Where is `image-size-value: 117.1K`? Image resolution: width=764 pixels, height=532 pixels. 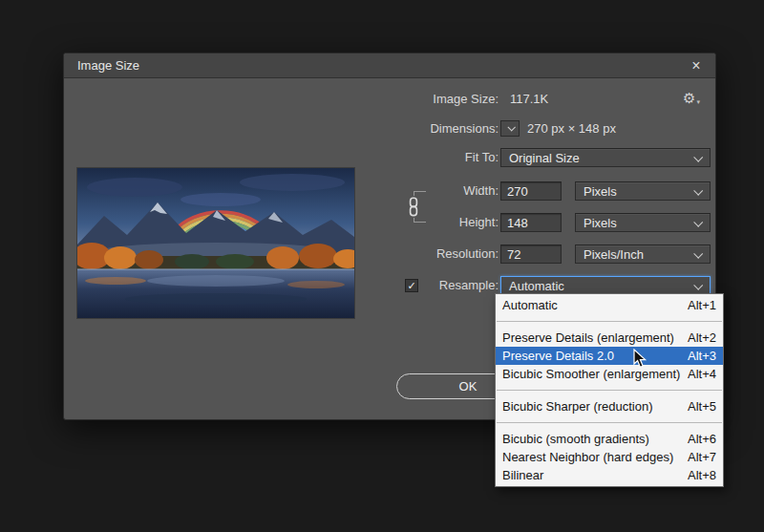 image-size-value: 117.1K is located at coordinates (529, 99).